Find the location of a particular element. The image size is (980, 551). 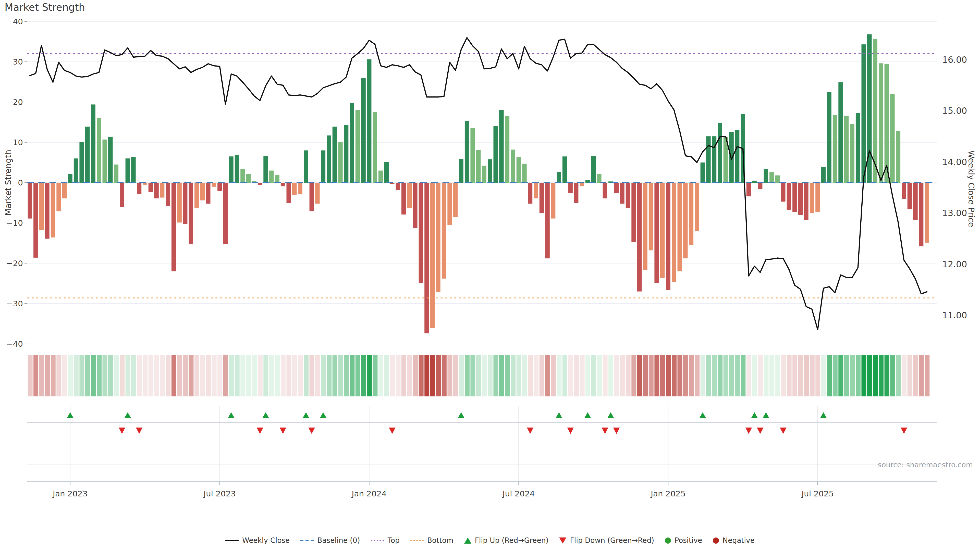

left-tick-label: 40 is located at coordinates (18, 21).